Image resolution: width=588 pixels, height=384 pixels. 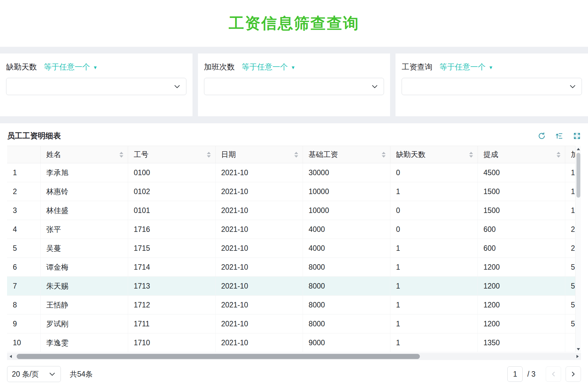 I want to click on table-cell: 30000, so click(x=347, y=173).